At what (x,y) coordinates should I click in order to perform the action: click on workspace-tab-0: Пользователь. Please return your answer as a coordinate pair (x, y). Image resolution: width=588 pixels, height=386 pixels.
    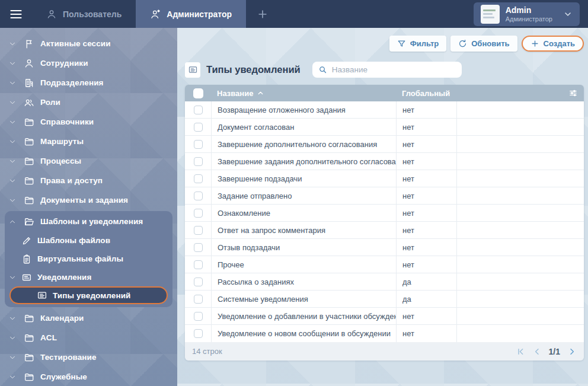
    Looking at the image, I should click on (84, 14).